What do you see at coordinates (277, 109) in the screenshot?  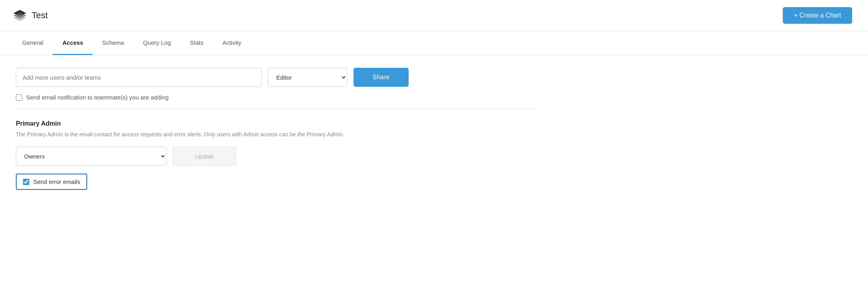 I see `section-divider` at bounding box center [277, 109].